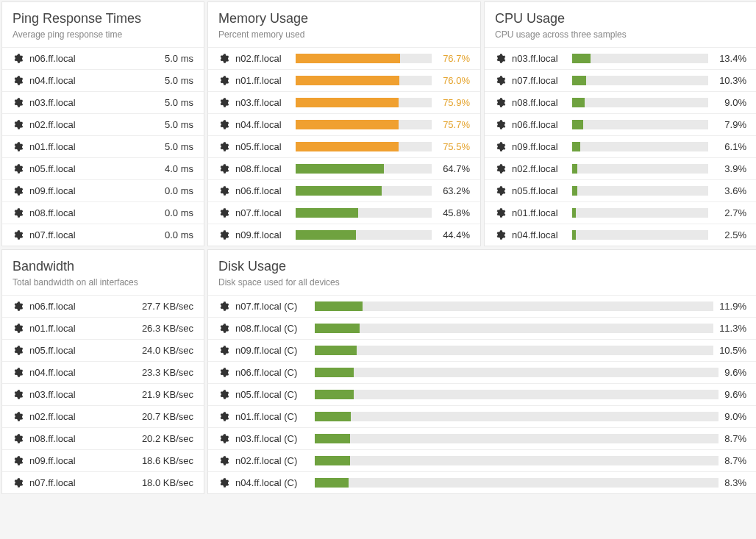  I want to click on table-row: n01.ff.local2.7%, so click(621, 213).